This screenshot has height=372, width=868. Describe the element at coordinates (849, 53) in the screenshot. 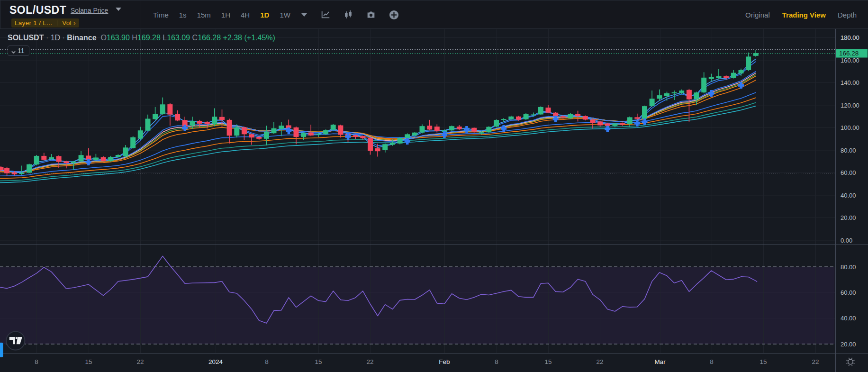

I see `svg-text: 166.28` at that location.